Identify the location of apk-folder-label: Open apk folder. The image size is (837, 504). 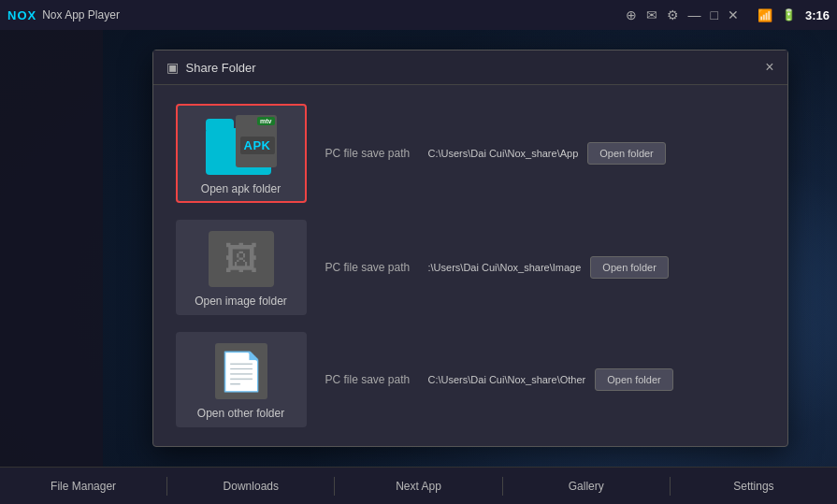
(241, 189).